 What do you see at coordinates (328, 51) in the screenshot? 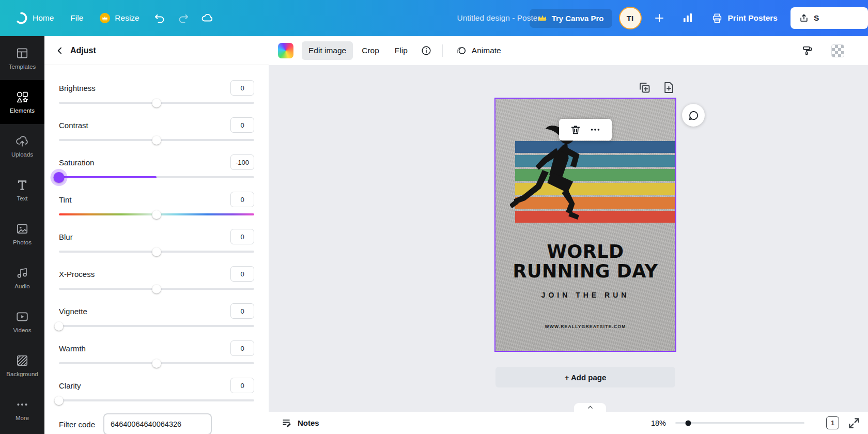
I see `edit-image-button: Edit image` at bounding box center [328, 51].